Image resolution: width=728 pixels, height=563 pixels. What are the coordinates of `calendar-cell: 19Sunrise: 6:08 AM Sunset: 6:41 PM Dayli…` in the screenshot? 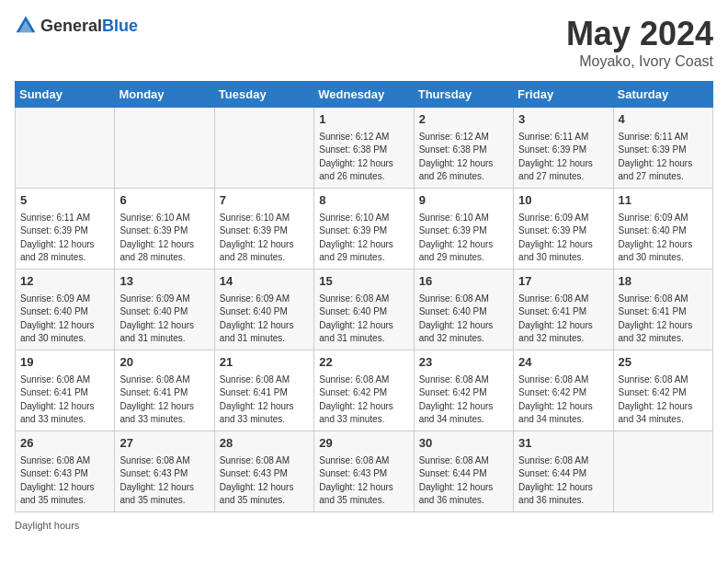 It's located at (65, 391).